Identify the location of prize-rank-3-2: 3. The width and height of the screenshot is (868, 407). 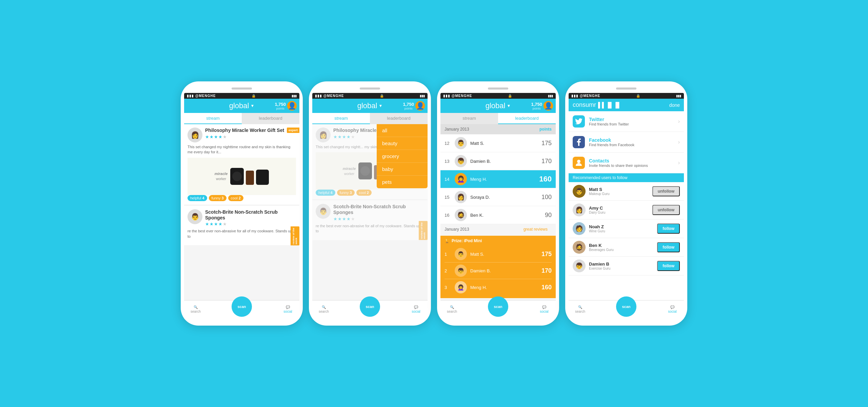
(448, 288).